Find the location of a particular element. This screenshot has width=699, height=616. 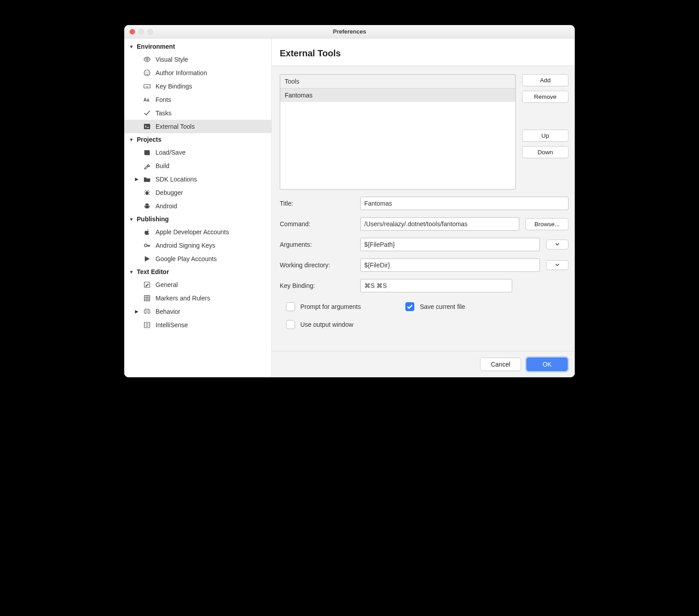

sidebar-section-header: ▼Environment is located at coordinates (198, 46).